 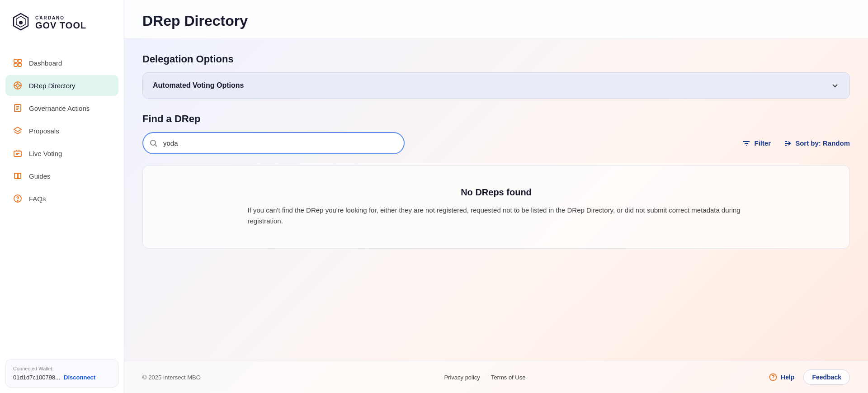 What do you see at coordinates (496, 59) in the screenshot?
I see `delegation-section-title: Delegation Options` at bounding box center [496, 59].